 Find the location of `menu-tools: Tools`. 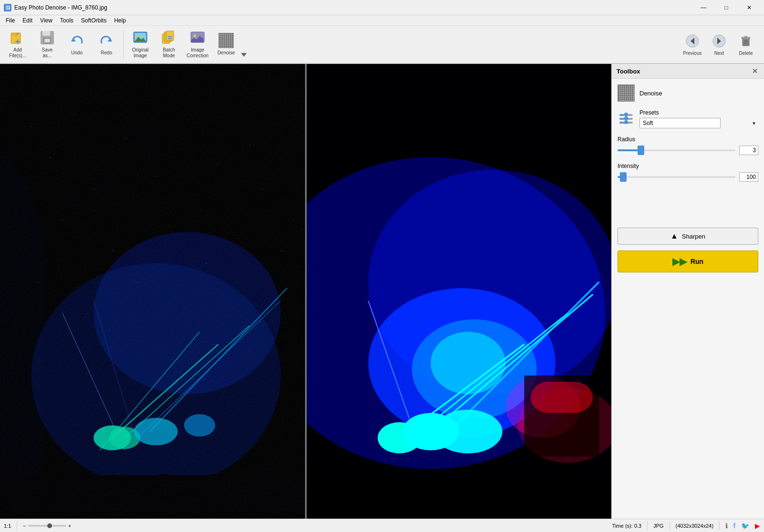

menu-tools: Tools is located at coordinates (67, 21).